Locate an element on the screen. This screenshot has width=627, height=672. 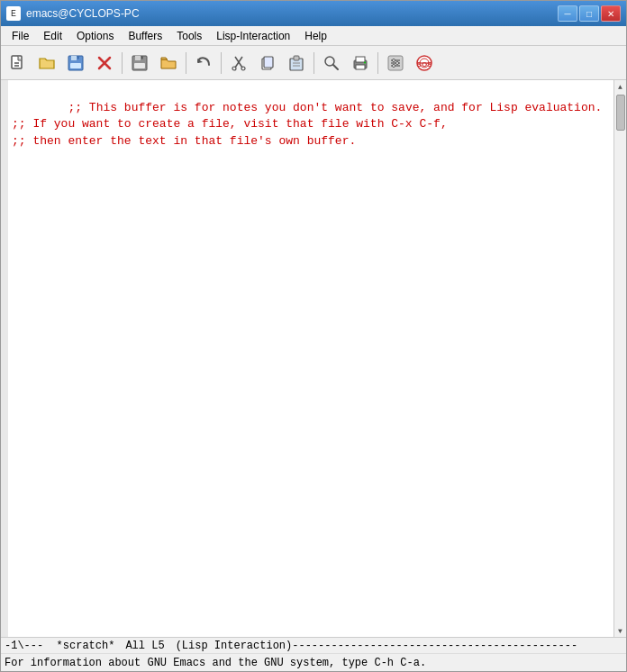
info-bar: For information about GNU Emacs and the … is located at coordinates (314, 662).